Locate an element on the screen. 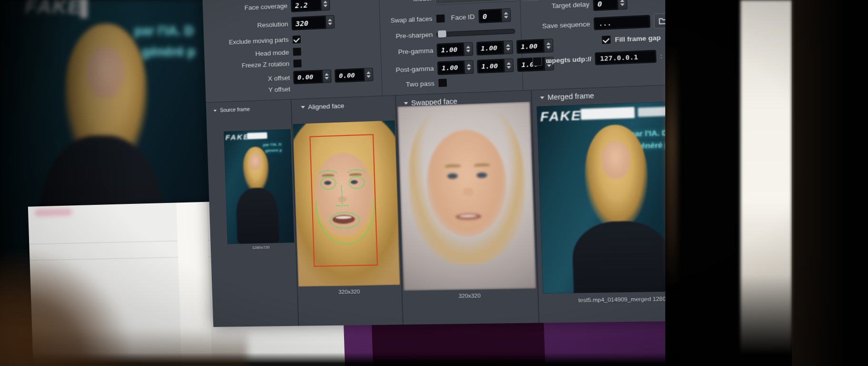 The height and width of the screenshot is (366, 868). target-delay-label: Target delay is located at coordinates (558, 6).